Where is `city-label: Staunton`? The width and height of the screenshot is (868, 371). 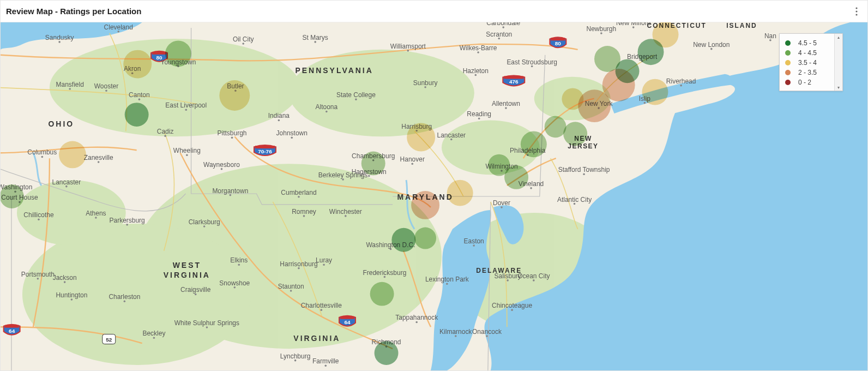 city-label: Staunton is located at coordinates (291, 286).